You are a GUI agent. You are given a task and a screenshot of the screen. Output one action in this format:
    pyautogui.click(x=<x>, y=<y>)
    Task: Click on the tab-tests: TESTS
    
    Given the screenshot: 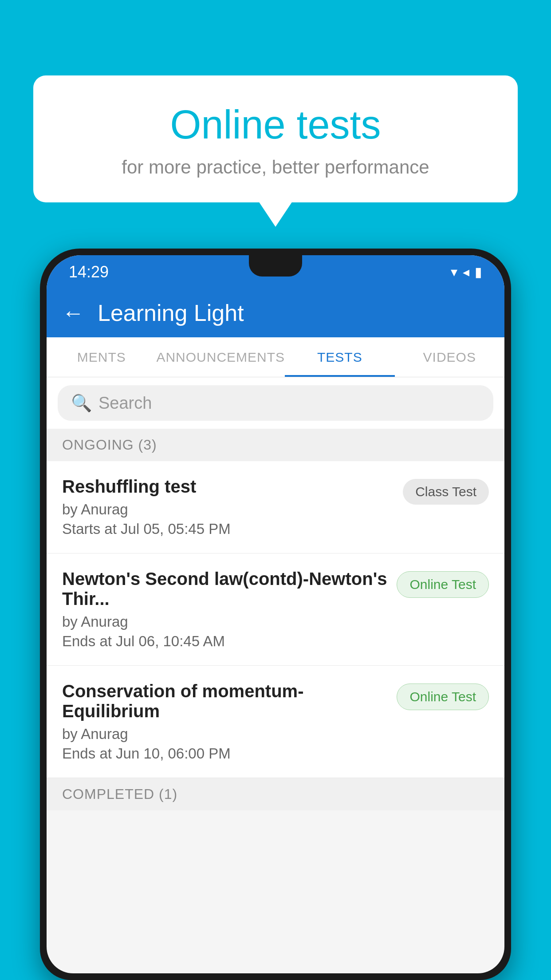 What is the action you would take?
    pyautogui.click(x=340, y=357)
    